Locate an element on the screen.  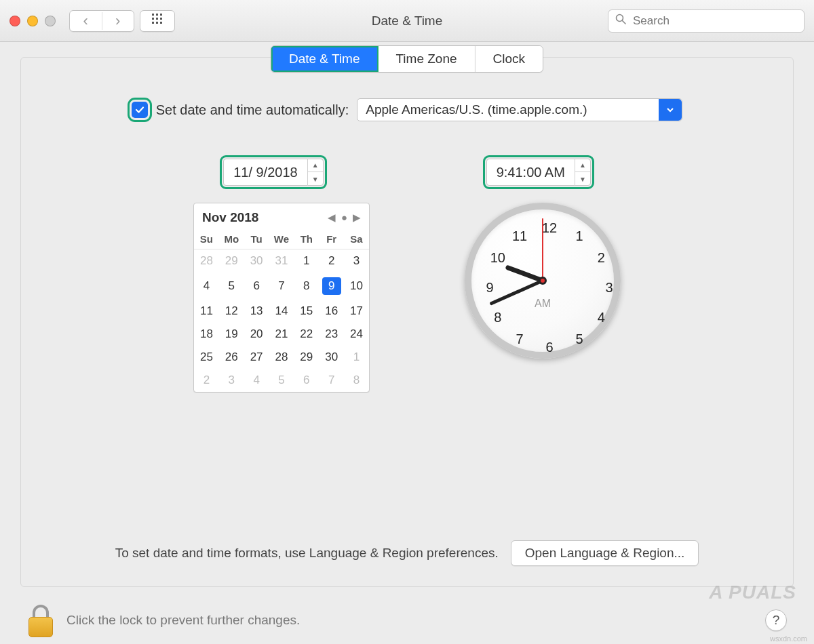
auto-set-label: Set date and time automatically: is located at coordinates (252, 110).